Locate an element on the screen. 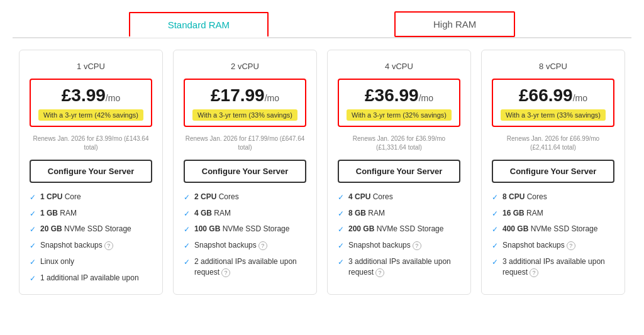 Image resolution: width=644 pixels, height=335 pixels. feature-text-0-4: Linux only is located at coordinates (57, 261).